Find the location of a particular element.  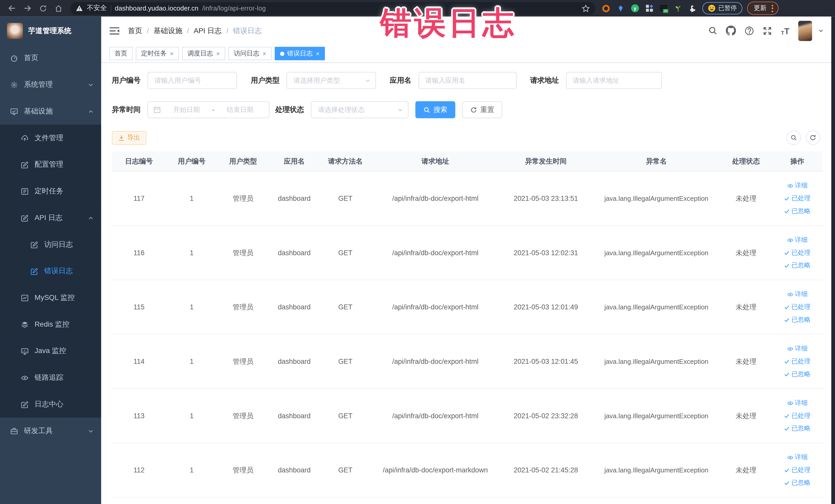

request-url-input-field is located at coordinates (613, 80).